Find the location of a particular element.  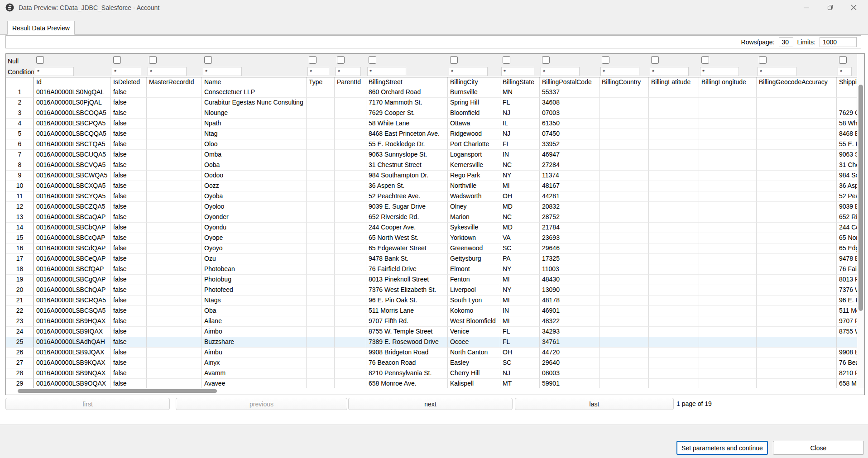

condition-filter-input-billingstreet is located at coordinates (387, 72).